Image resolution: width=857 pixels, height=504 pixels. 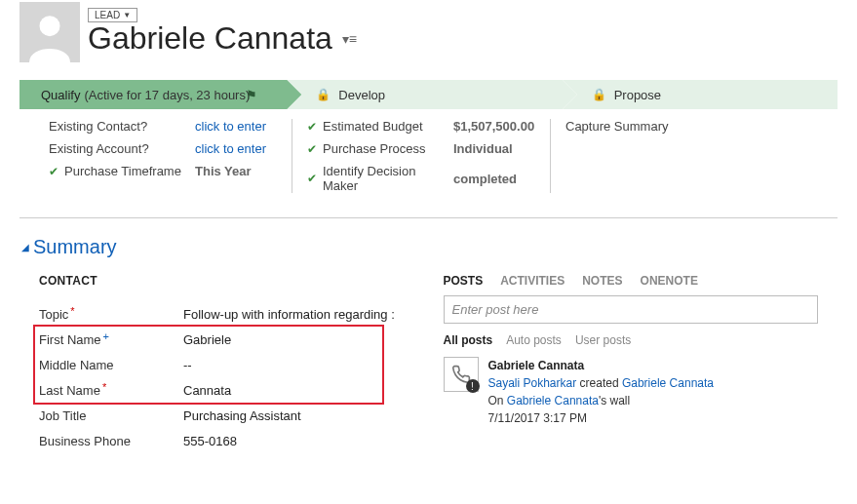 I want to click on post-filters: All posts Auto posts User posts, so click(x=632, y=340).